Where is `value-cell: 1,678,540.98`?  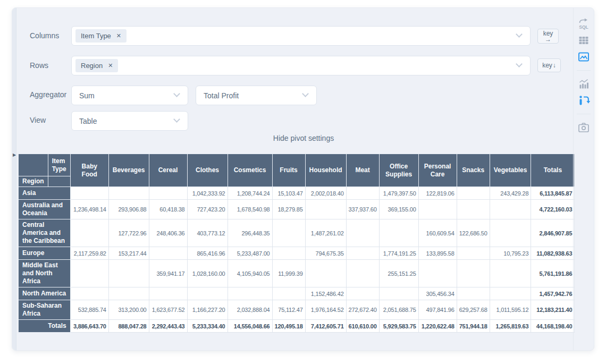
value-cell: 1,678,540.98 is located at coordinates (250, 209).